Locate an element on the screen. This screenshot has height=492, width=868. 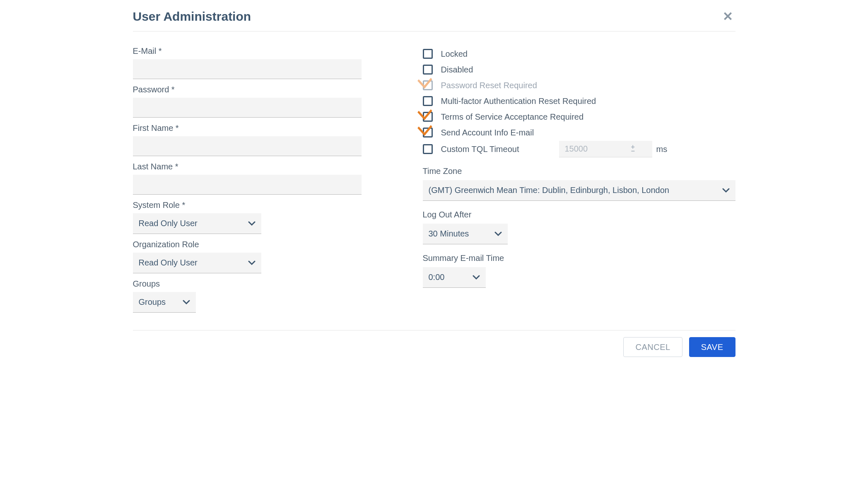
system-role-select: Read Only User is located at coordinates (197, 224).